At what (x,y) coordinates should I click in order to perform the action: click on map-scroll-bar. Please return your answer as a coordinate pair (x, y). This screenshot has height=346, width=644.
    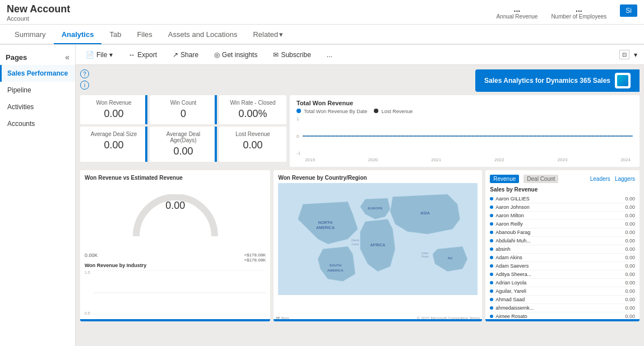
    Looking at the image, I should click on (378, 320).